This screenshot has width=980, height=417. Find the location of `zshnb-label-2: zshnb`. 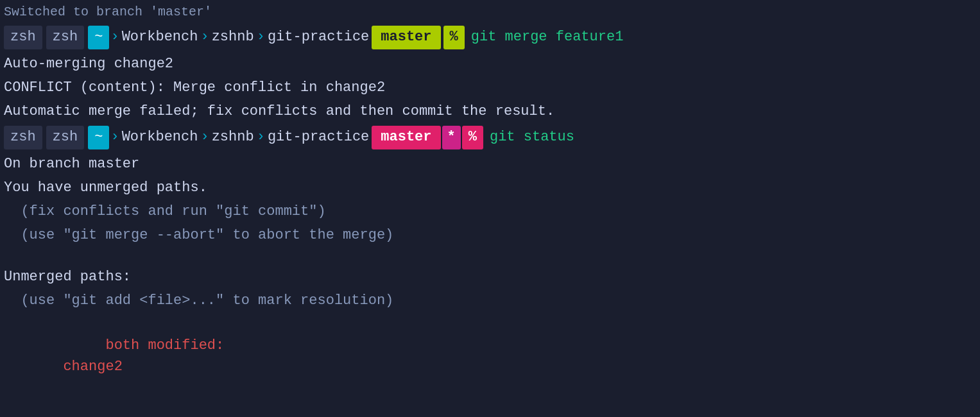

zshnb-label-2: zshnb is located at coordinates (233, 137).